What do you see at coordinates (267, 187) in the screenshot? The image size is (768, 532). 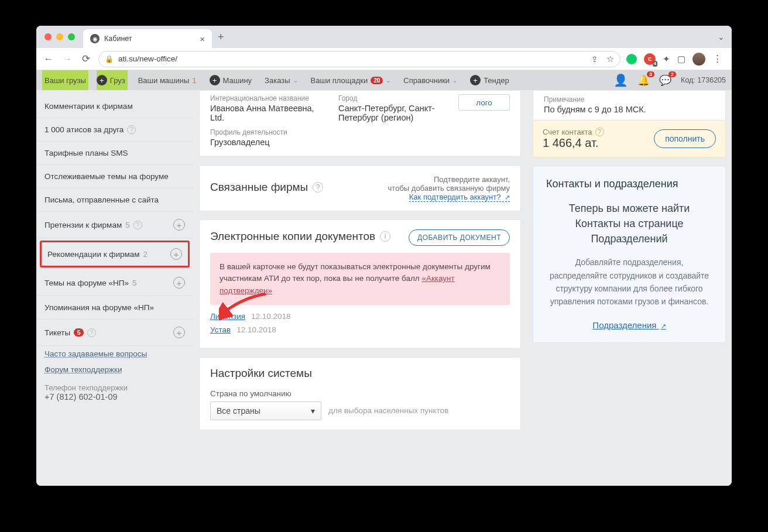 I see `linked-firms-title: Связанные фирмы?` at bounding box center [267, 187].